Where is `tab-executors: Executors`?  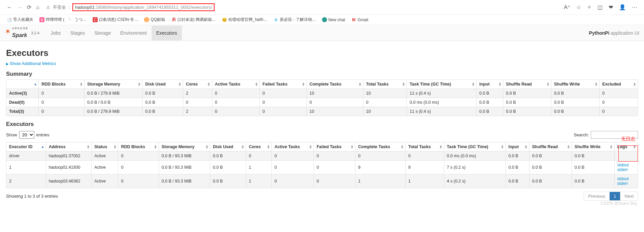
tab-executors: Executors is located at coordinates (167, 33).